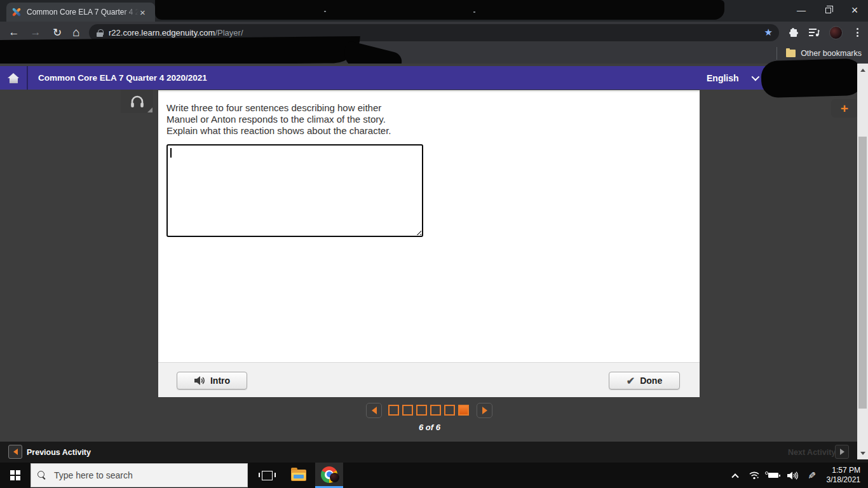 This screenshot has height=488, width=868. I want to click on chrome-taskbar-button, so click(329, 475).